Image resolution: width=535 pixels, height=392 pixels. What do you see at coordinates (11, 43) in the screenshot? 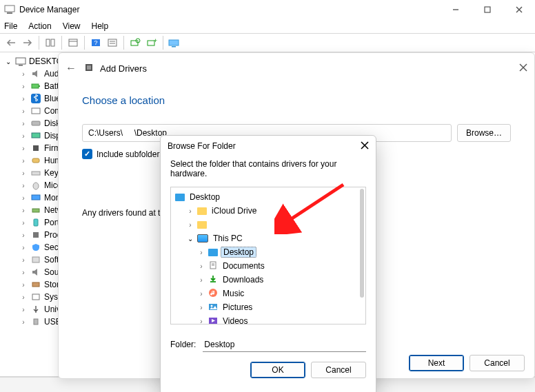
I see `toolbar-back-button` at bounding box center [11, 43].